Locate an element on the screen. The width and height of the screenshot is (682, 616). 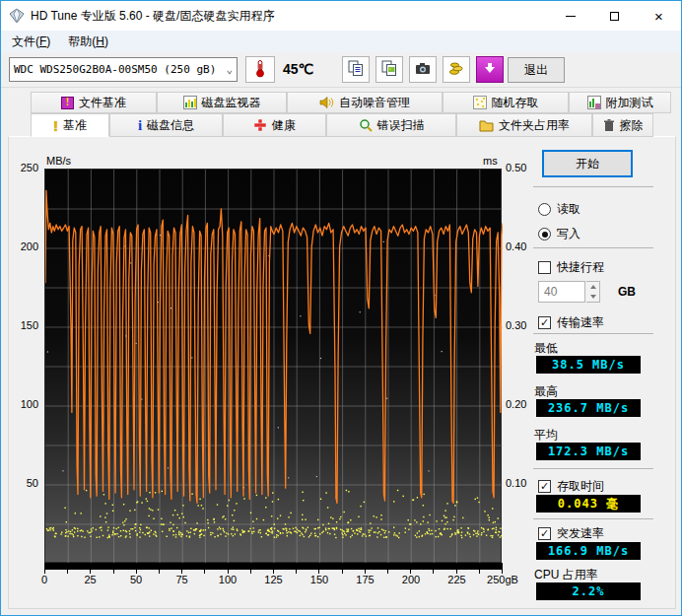
disk-monitor-icon is located at coordinates (190, 103).